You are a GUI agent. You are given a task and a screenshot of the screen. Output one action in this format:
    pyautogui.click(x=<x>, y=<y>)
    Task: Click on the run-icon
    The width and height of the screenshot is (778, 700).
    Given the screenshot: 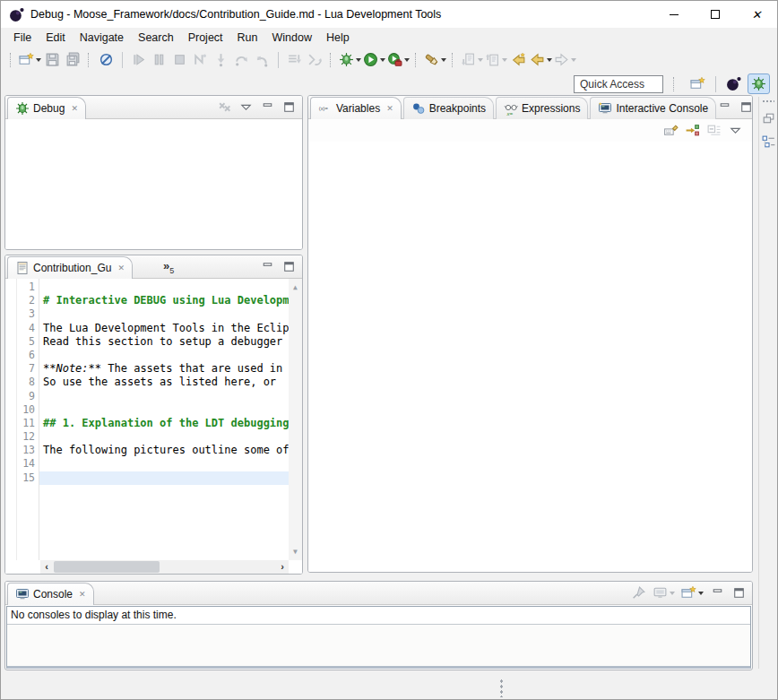 What is the action you would take?
    pyautogui.click(x=371, y=59)
    